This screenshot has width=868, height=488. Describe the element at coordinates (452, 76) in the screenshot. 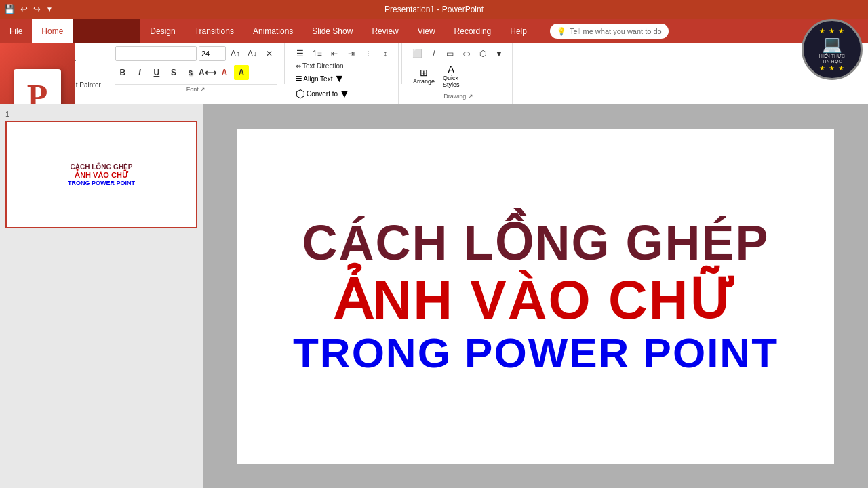

I see `quick-styles-button: A QuickStyles` at that location.